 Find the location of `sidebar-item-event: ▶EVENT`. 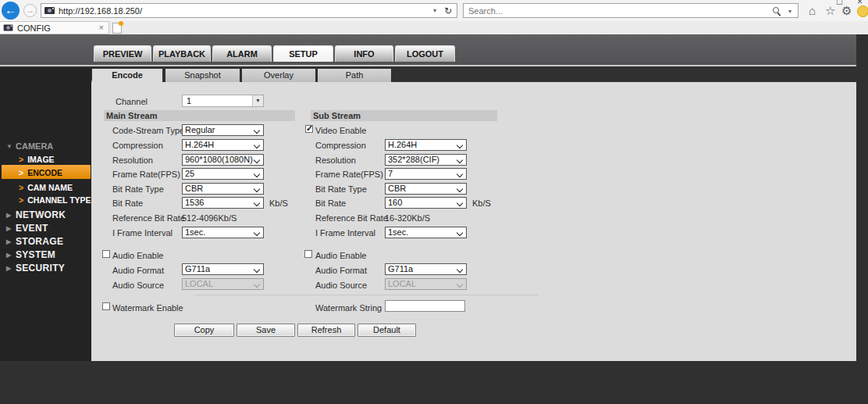

sidebar-item-event: ▶EVENT is located at coordinates (27, 228).